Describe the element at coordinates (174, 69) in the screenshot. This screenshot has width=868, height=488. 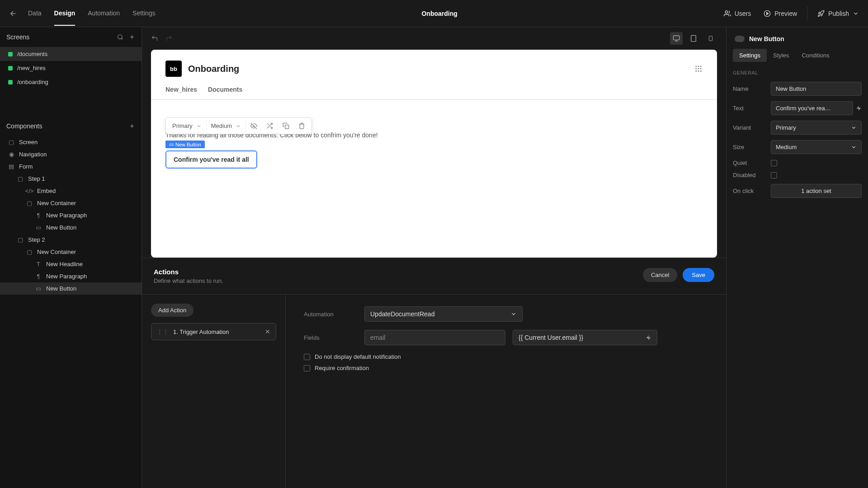
I see `brand-logo: bb` at that location.